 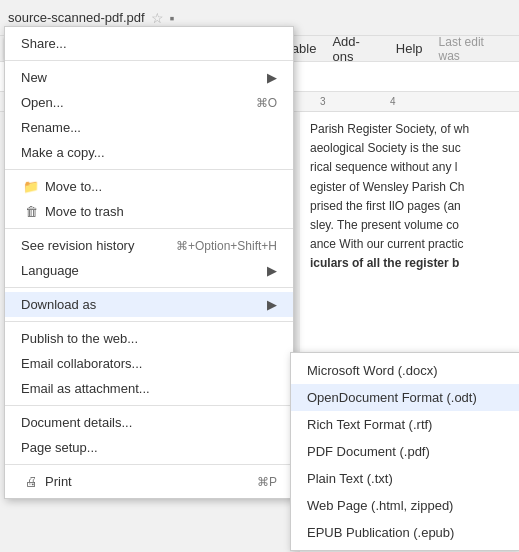 What do you see at coordinates (350, 478) in the screenshot?
I see `txt-label: Plain Text (.txt)` at bounding box center [350, 478].